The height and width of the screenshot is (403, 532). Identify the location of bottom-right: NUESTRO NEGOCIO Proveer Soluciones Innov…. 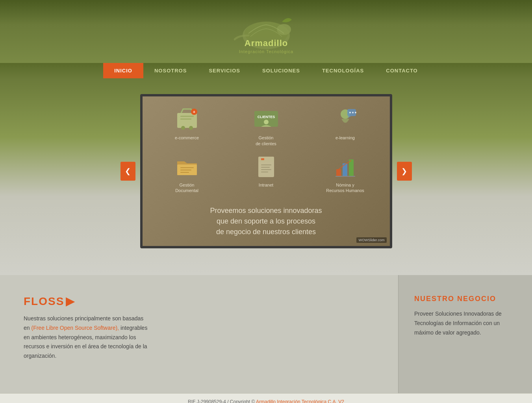
(465, 334).